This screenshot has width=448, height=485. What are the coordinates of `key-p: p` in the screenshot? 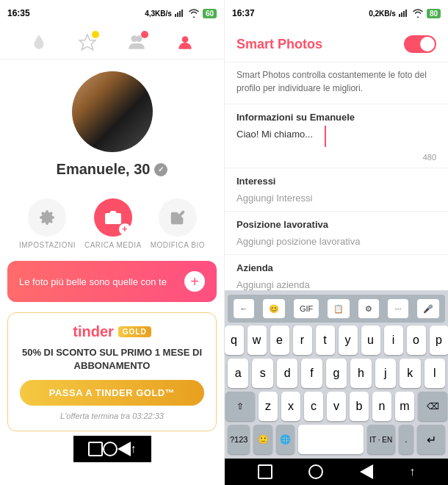 It's located at (439, 340).